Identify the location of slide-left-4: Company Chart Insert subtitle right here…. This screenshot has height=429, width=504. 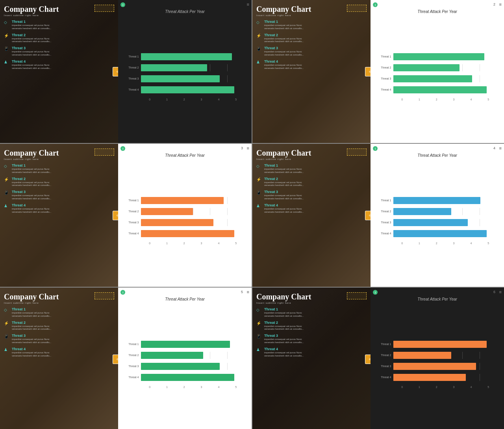
(311, 215).